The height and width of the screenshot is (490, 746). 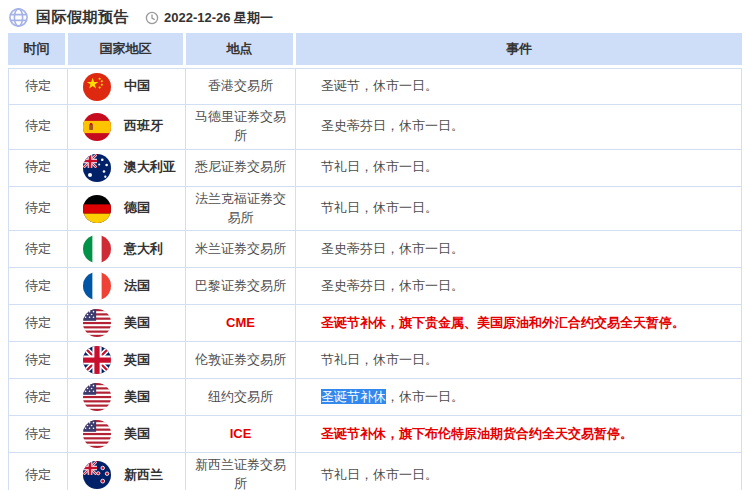 What do you see at coordinates (519, 86) in the screenshot?
I see `event-cell: 圣诞节，休市一日。` at bounding box center [519, 86].